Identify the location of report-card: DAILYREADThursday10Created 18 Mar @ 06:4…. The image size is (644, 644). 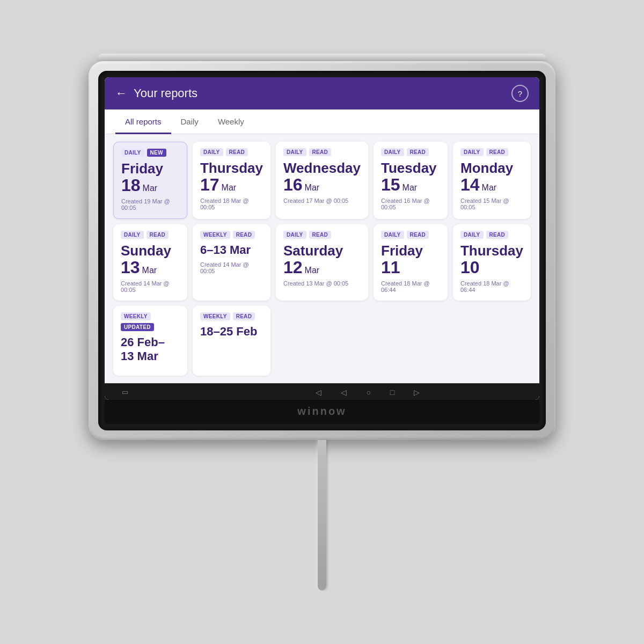
(492, 262).